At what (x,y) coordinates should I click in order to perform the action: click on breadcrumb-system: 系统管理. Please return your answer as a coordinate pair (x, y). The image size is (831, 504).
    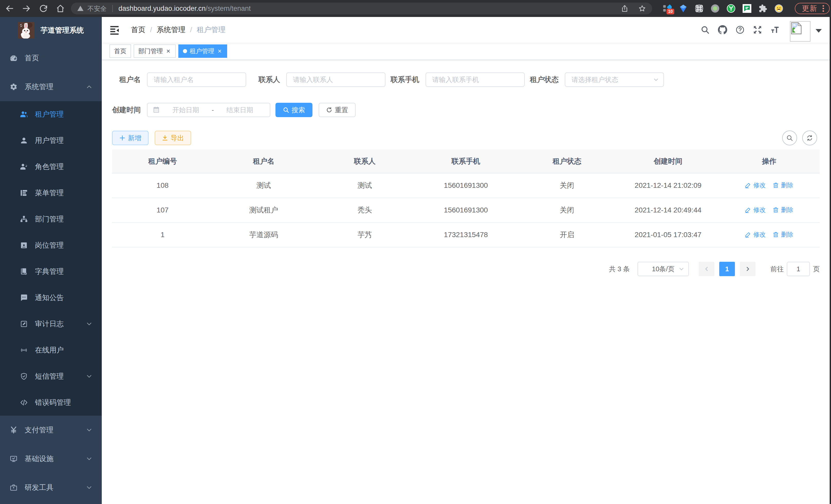
    Looking at the image, I should click on (171, 30).